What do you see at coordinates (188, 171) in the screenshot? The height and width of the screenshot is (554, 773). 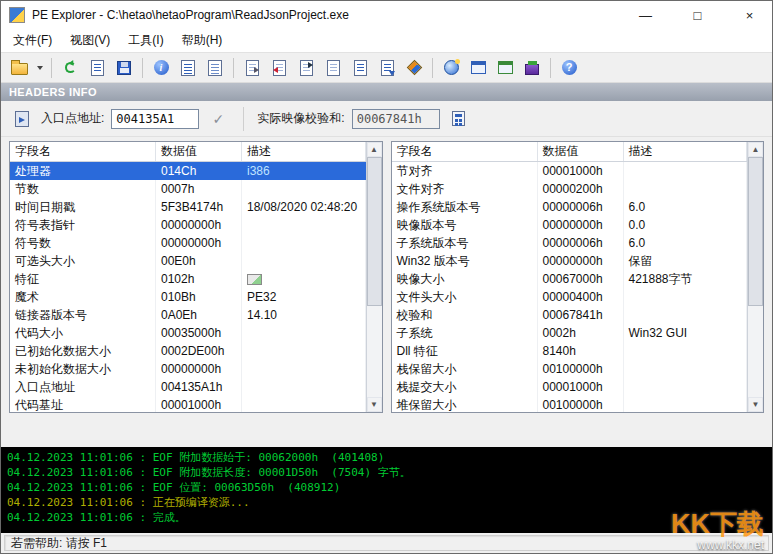 I see `table-row: 处理器014Chi386` at bounding box center [188, 171].